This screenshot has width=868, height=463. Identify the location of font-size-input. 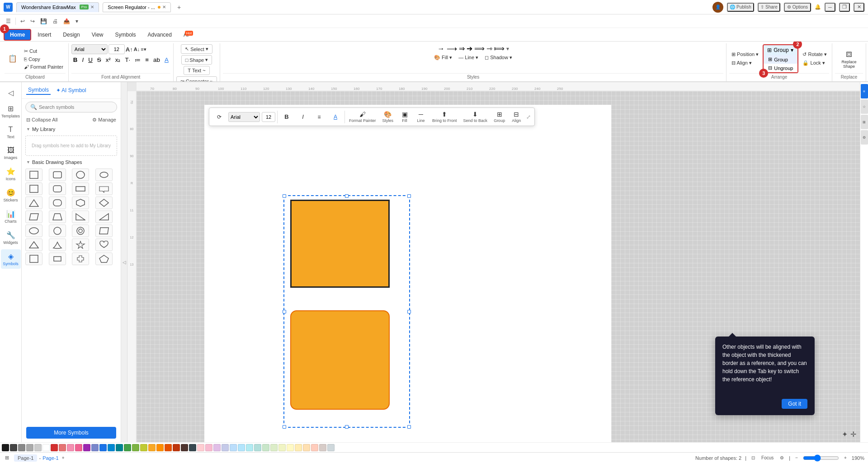
(117, 49).